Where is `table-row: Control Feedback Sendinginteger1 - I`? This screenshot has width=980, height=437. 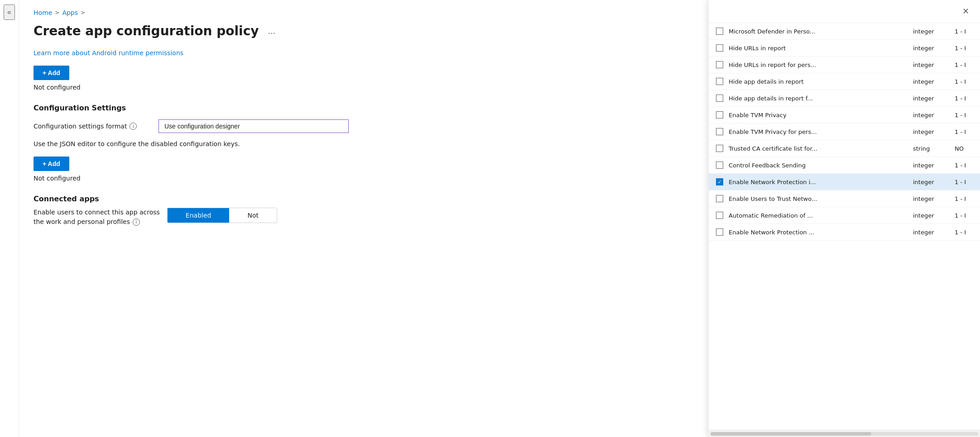 table-row: Control Feedback Sendinginteger1 - I is located at coordinates (844, 166).